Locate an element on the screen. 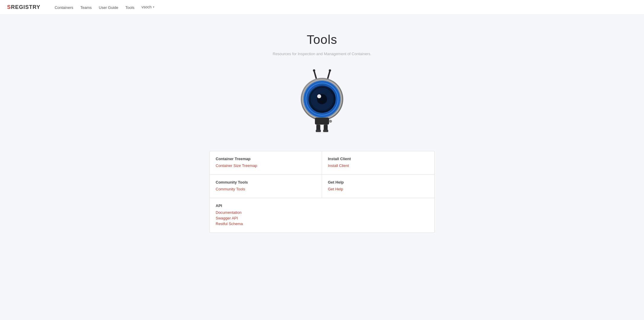 The height and width of the screenshot is (320, 644). mascot-robot-icon is located at coordinates (322, 101).